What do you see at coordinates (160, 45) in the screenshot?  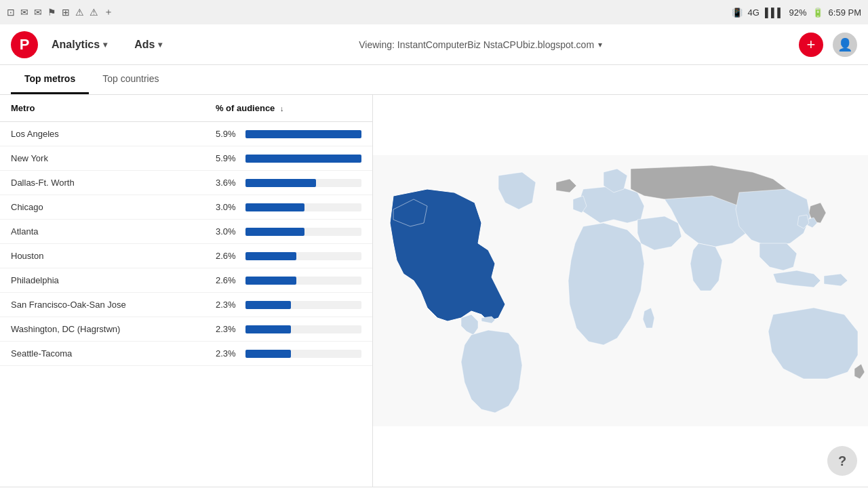 I see `ads-chevron-icon: ▾` at bounding box center [160, 45].